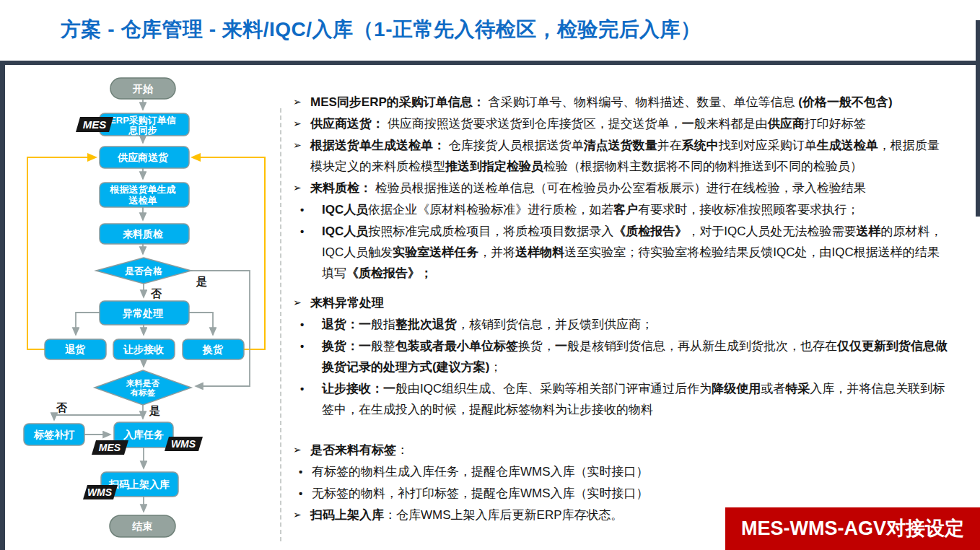 Image resolution: width=980 pixels, height=550 pixels. Describe the element at coordinates (621, 399) in the screenshot. I see `note-item: •让步接收：一般由IQC组织生成、仓库、采购等相关部门评审通过后作为降级使用或者…` at that location.